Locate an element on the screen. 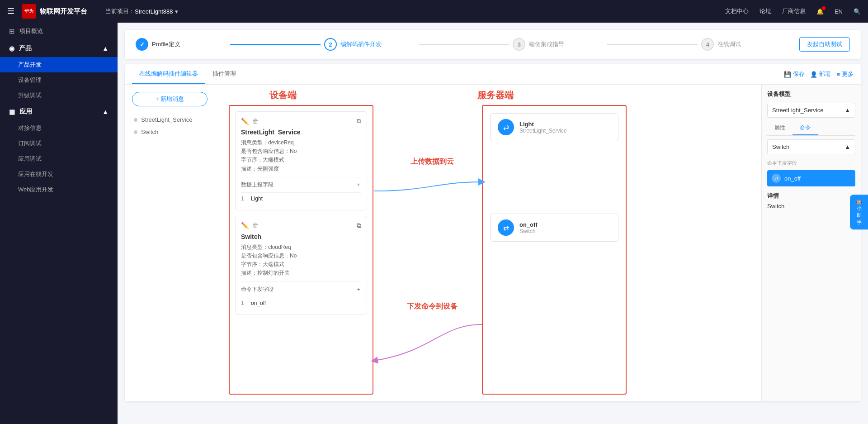 This screenshot has height=424, width=868. model-service-header: StreetLight_Service ▲ is located at coordinates (811, 110).